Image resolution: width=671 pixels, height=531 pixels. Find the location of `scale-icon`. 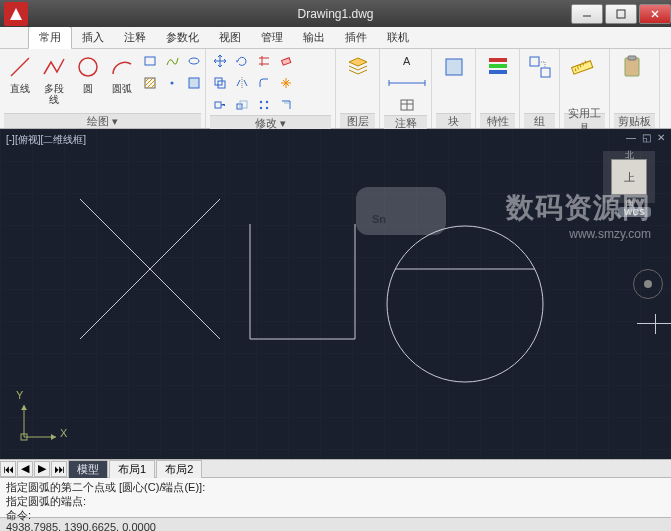

scale-icon is located at coordinates (242, 105).